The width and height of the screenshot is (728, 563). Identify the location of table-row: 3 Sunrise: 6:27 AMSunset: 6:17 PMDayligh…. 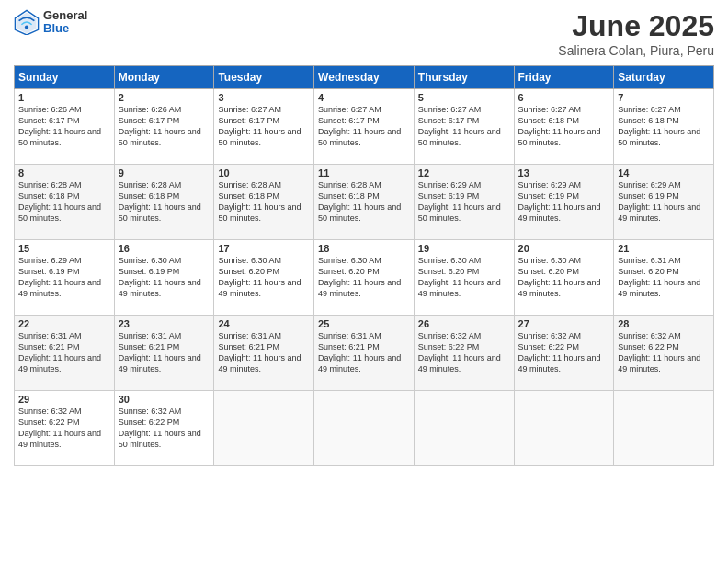
(265, 127).